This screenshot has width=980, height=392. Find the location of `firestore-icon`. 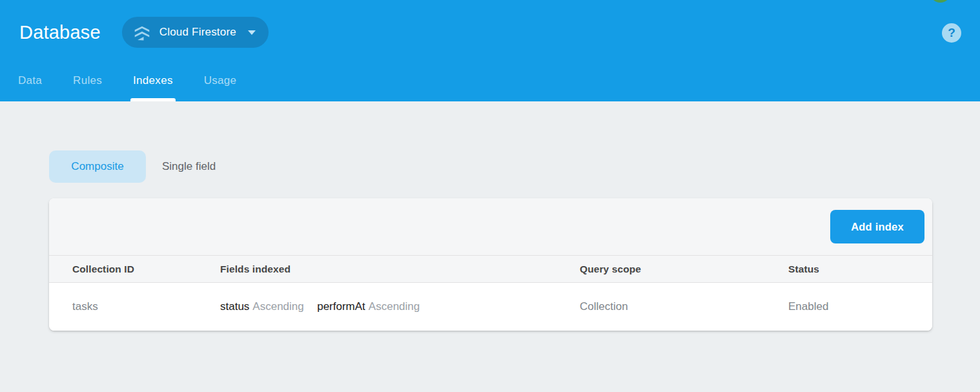

firestore-icon is located at coordinates (142, 32).